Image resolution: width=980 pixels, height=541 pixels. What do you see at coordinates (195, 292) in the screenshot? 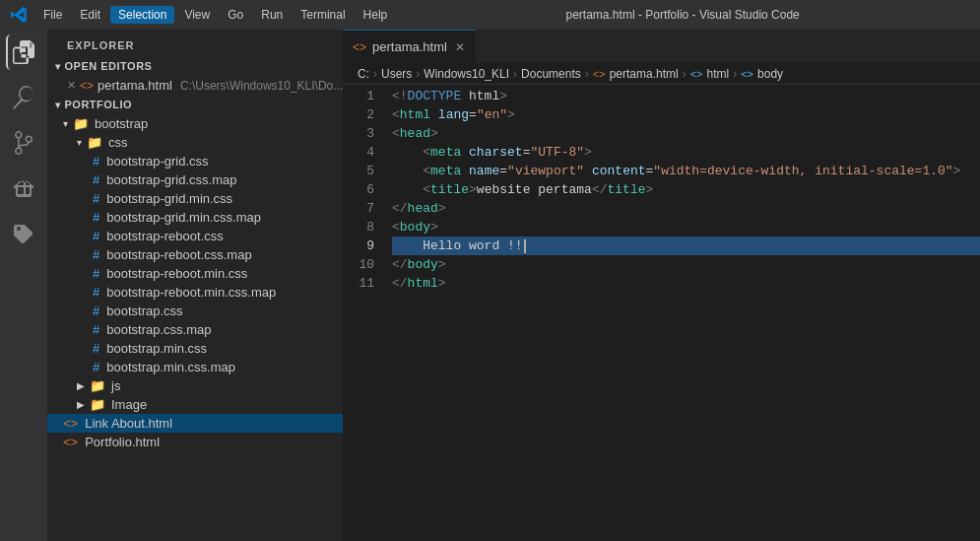
I see `file-bootstrap-reboot-min-css-map: # bootstrap-reboot.min.css.map` at bounding box center [195, 292].